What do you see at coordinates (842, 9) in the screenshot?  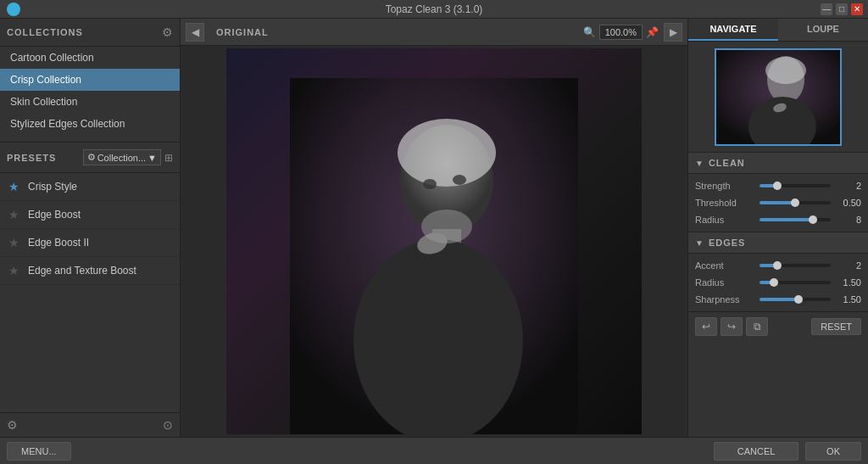 I see `window-controls: — □ ✕` at bounding box center [842, 9].